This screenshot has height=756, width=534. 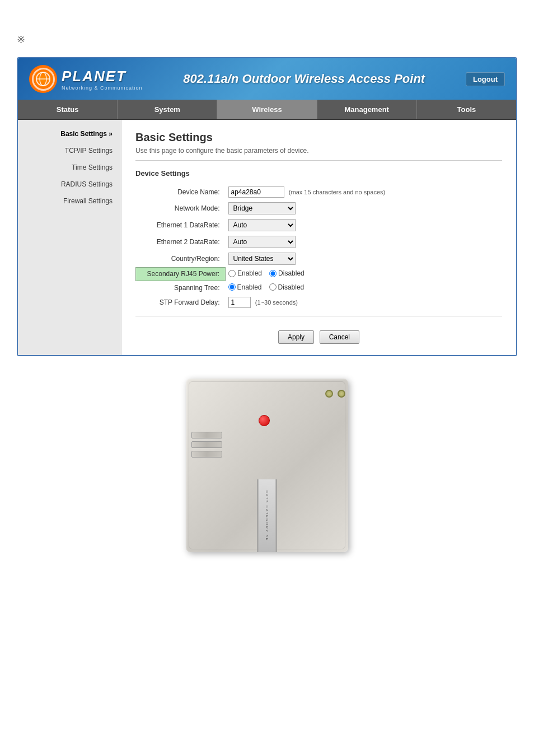 What do you see at coordinates (181, 225) in the screenshot?
I see `eth1-datarate-label: Ethernet 1 DataRate:` at bounding box center [181, 225].